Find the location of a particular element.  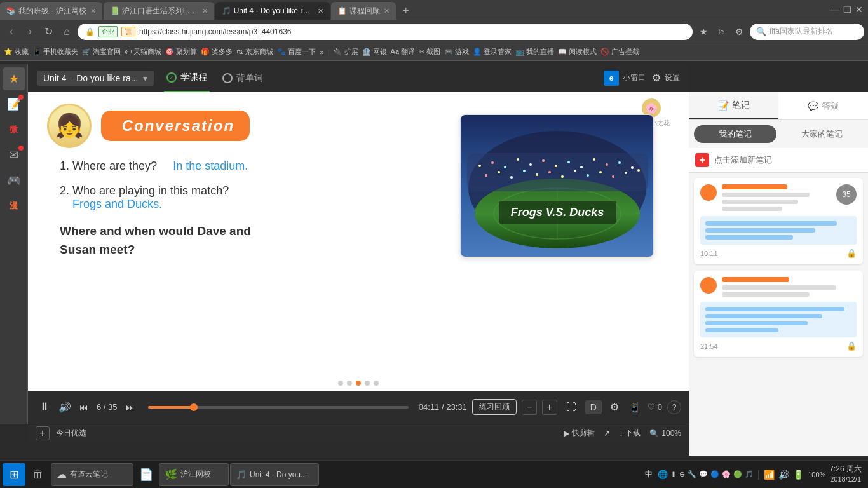

sidebar-icon-weibo: 微 is located at coordinates (14, 130).